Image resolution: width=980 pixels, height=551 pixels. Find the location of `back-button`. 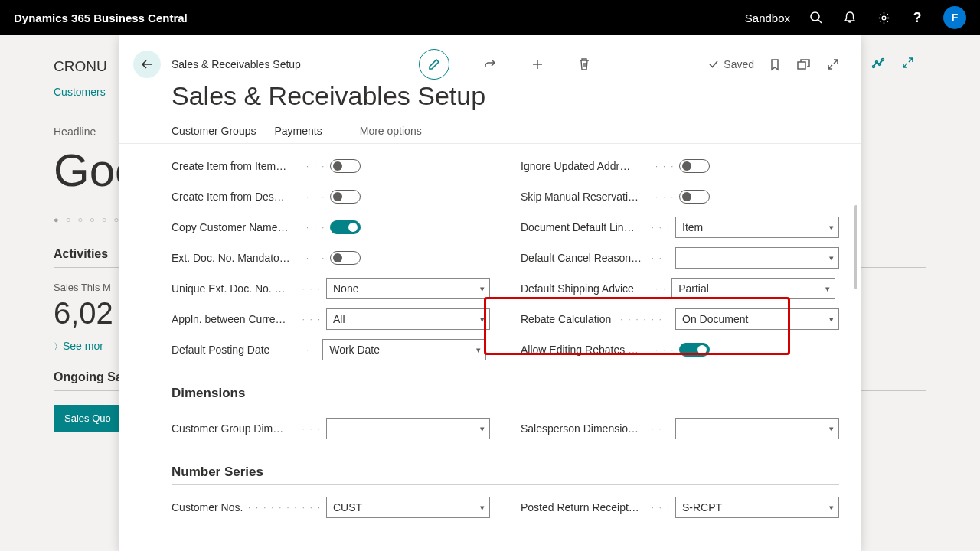

back-button is located at coordinates (147, 64).